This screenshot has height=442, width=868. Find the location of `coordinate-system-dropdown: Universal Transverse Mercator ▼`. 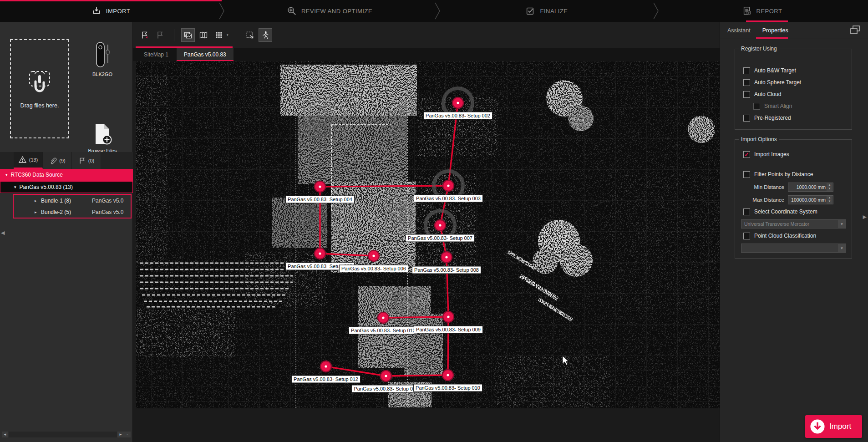

coordinate-system-dropdown: Universal Transverse Mercator ▼ is located at coordinates (794, 224).